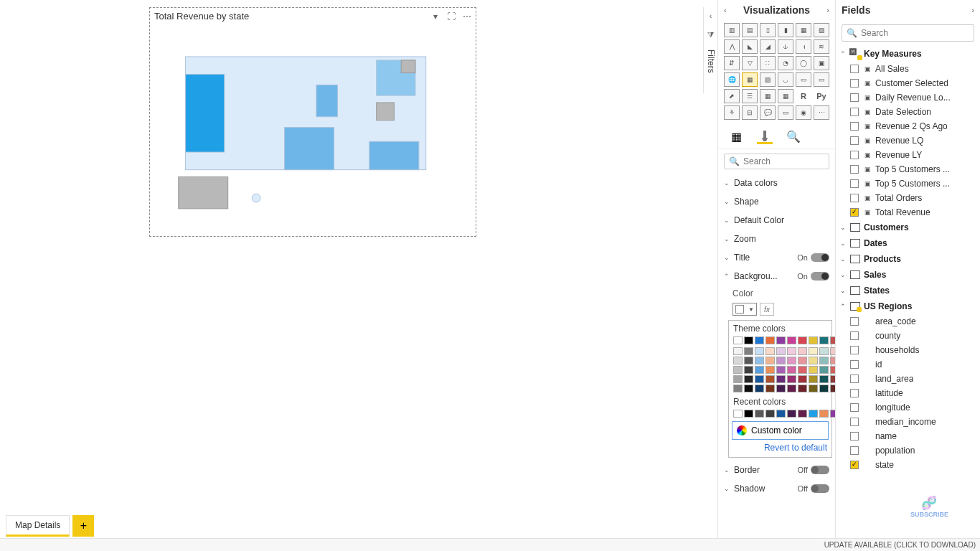 This screenshot has width=980, height=551. What do you see at coordinates (732, 30) in the screenshot?
I see `stacked-bar-icon: ▥` at bounding box center [732, 30].